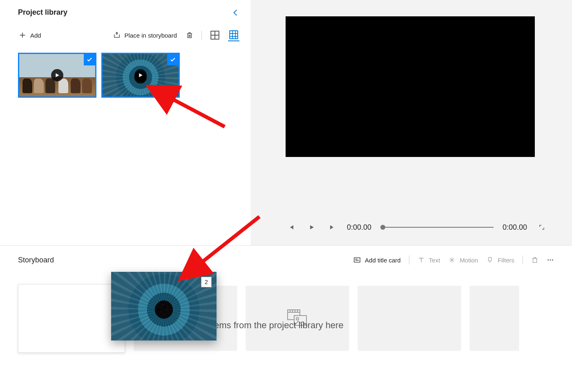 The width and height of the screenshot is (572, 392). Describe the element at coordinates (515, 227) in the screenshot. I see `total-time: 0:00.00` at that location.